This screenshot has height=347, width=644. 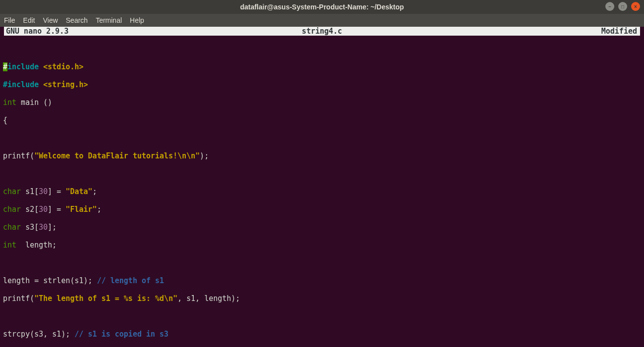 What do you see at coordinates (322, 31) in the screenshot?
I see `nano-header: GNU nano 2.9.3 string4.c Modified` at bounding box center [322, 31].